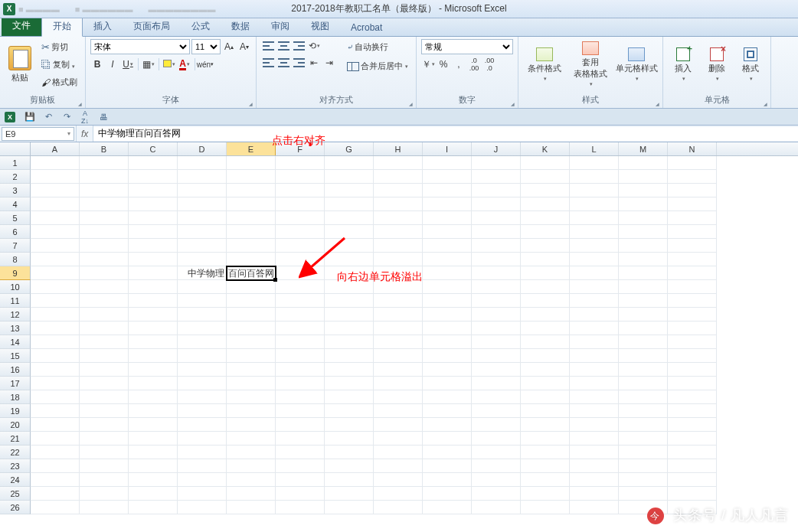 This screenshot has width=798, height=532. What do you see at coordinates (299, 46) in the screenshot?
I see `align-bottom-button` at bounding box center [299, 46].